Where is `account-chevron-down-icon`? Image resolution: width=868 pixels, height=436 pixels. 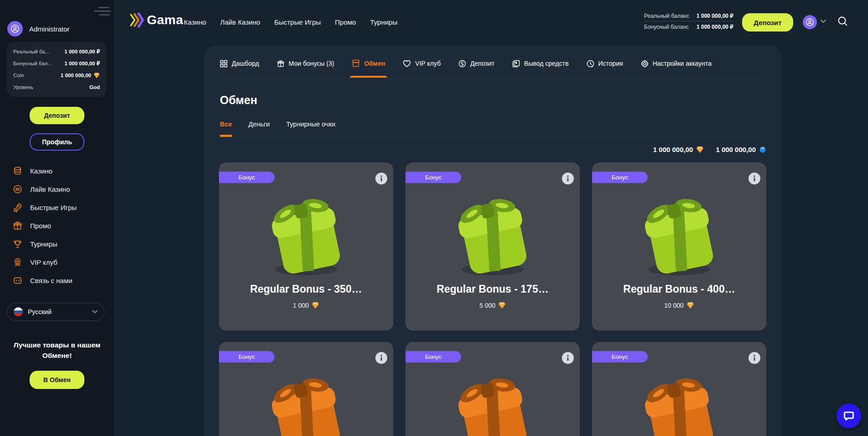
account-chevron-down-icon is located at coordinates (823, 21).